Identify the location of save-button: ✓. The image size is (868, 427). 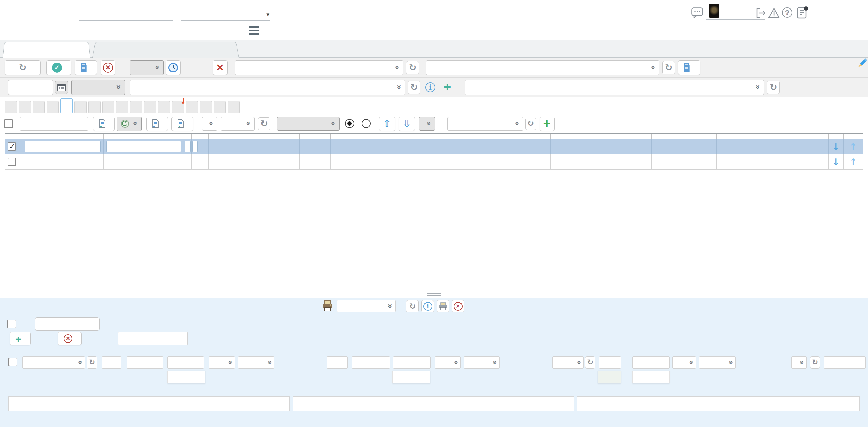
(59, 68).